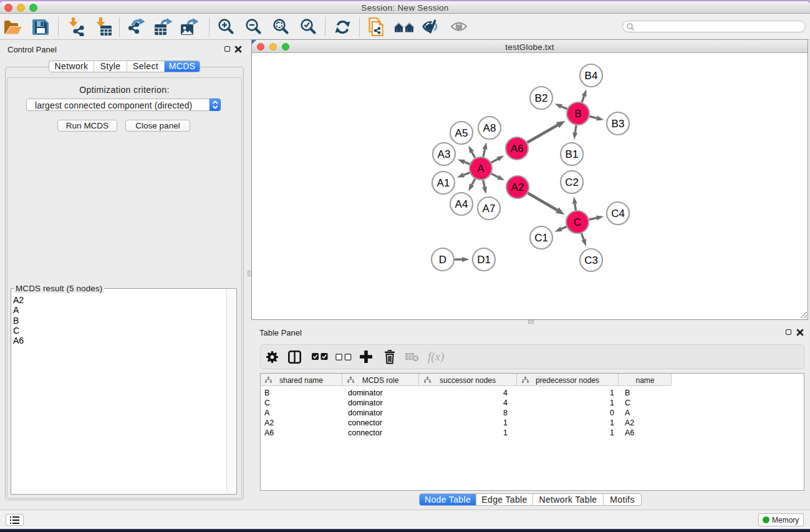  I want to click on svg-text: A6, so click(518, 148).